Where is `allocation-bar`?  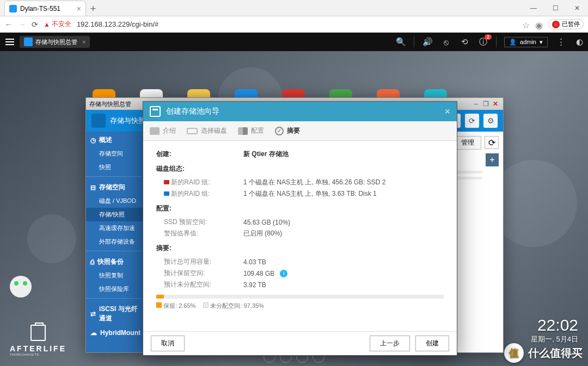
allocation-bar is located at coordinates (300, 297).